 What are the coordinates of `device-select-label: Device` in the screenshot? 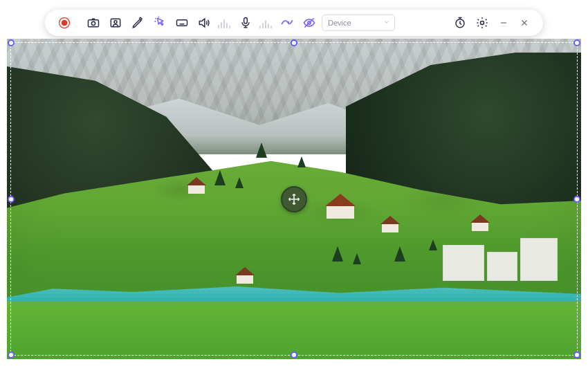 It's located at (340, 23).